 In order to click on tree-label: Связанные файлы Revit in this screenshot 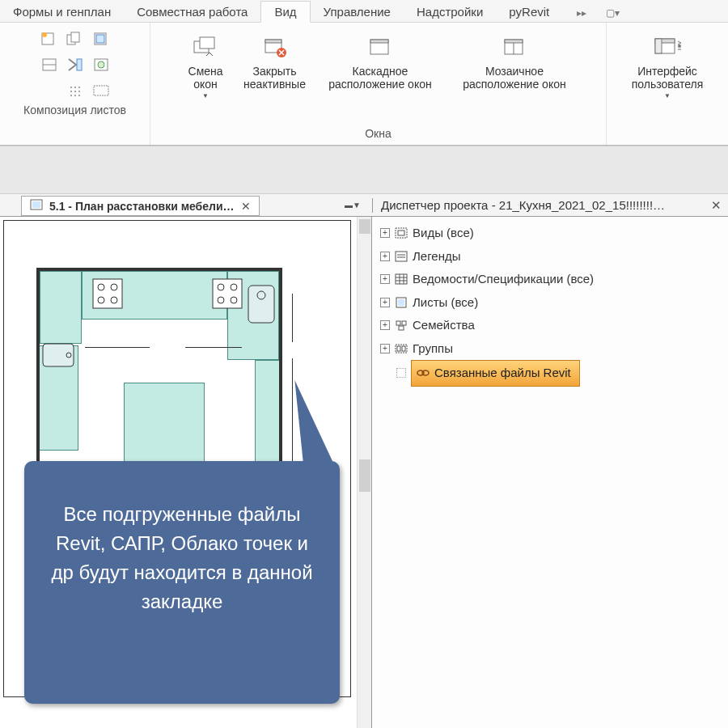, I will do `click(503, 374)`.